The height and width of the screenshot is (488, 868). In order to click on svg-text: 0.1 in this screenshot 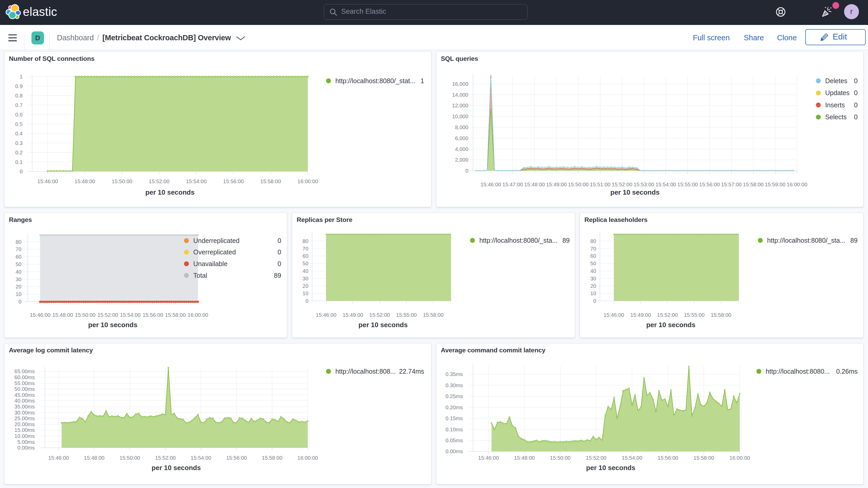, I will do `click(19, 162)`.